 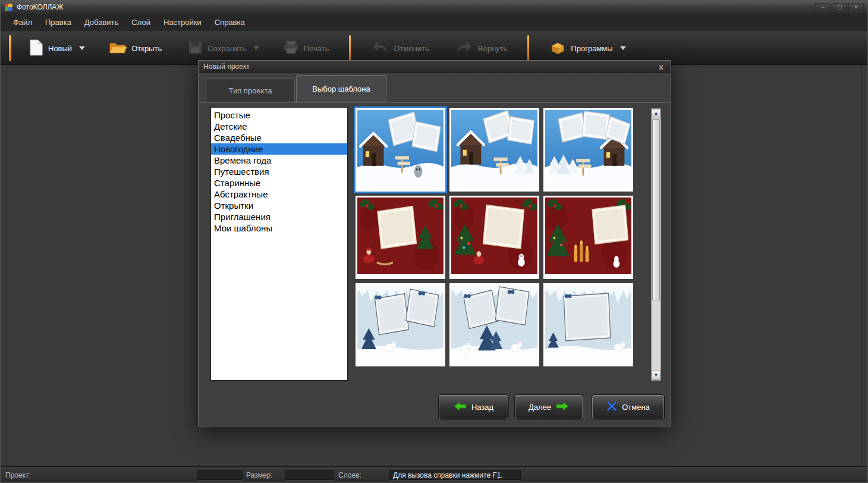 What do you see at coordinates (256, 48) in the screenshot?
I see `save-dropdown-arrow` at bounding box center [256, 48].